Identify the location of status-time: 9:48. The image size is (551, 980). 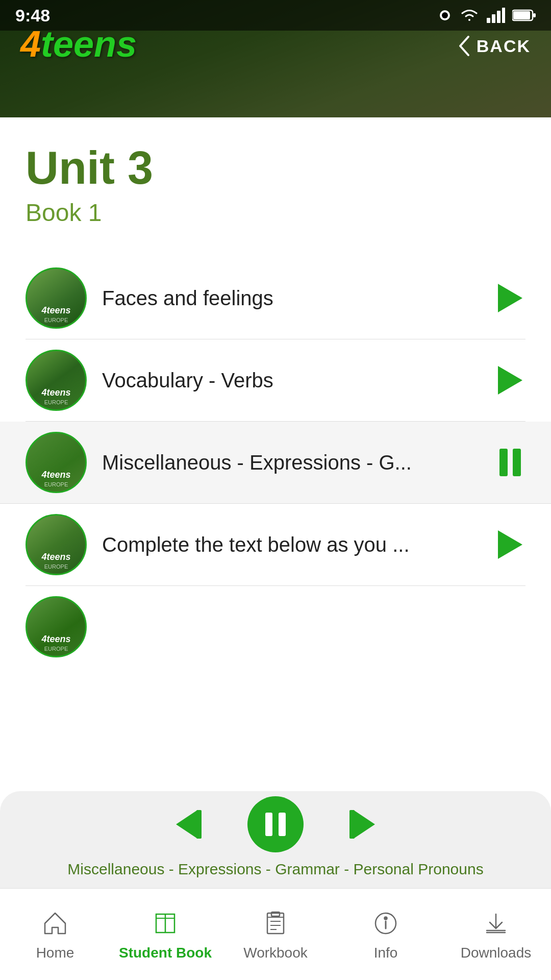
(33, 15).